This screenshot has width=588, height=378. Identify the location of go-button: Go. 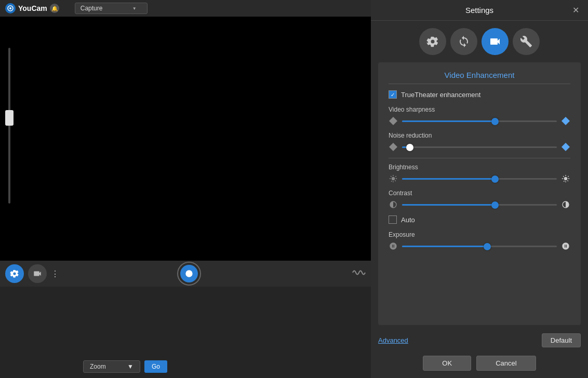
(156, 367).